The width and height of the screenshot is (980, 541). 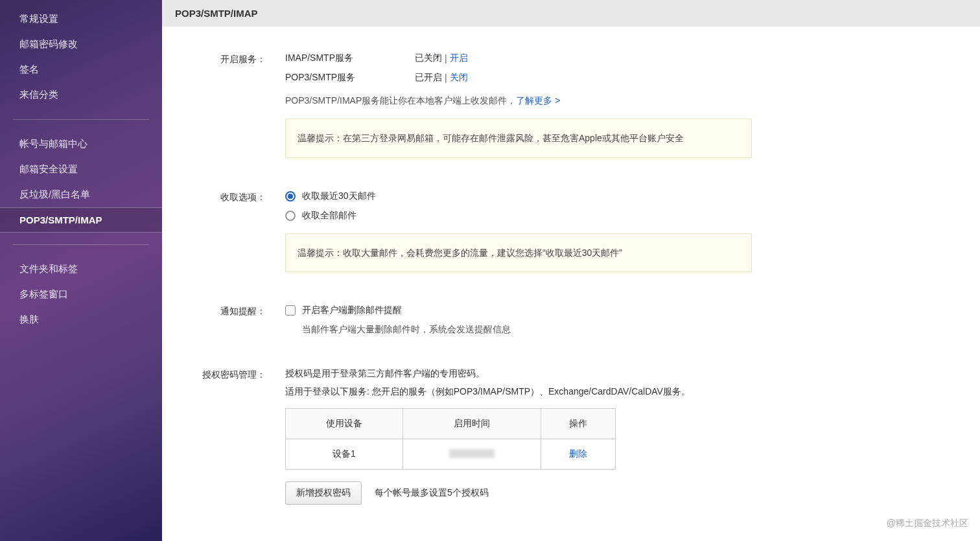 What do you see at coordinates (81, 57) in the screenshot?
I see `sidebar-group-0: 常规设置 邮箱密码修改 签名 来信分类` at bounding box center [81, 57].